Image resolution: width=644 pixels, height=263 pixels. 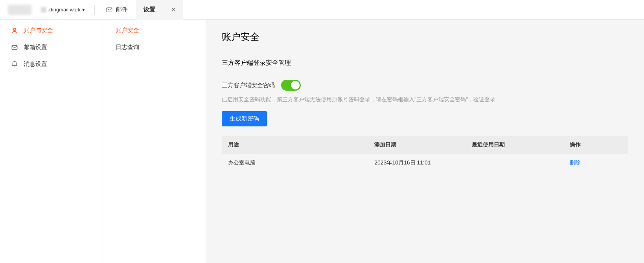 What do you see at coordinates (596, 145) in the screenshot?
I see `th-action: 操作` at bounding box center [596, 145].